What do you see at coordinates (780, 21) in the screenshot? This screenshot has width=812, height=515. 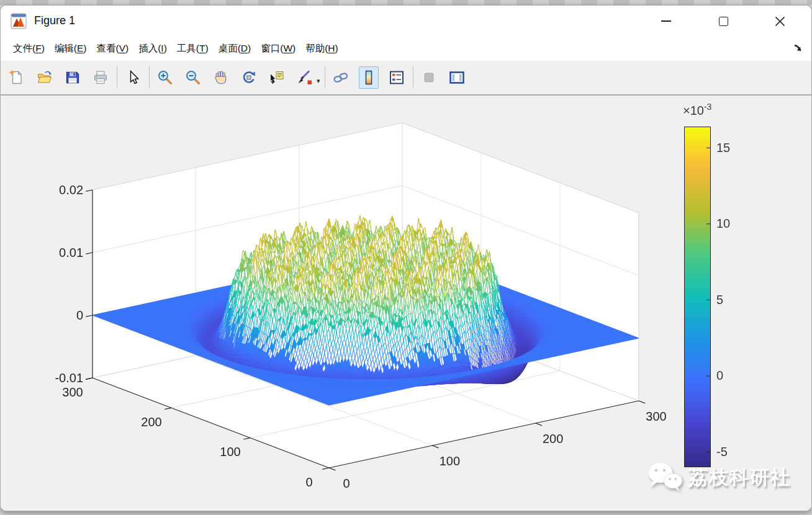 I see `close-icon` at bounding box center [780, 21].